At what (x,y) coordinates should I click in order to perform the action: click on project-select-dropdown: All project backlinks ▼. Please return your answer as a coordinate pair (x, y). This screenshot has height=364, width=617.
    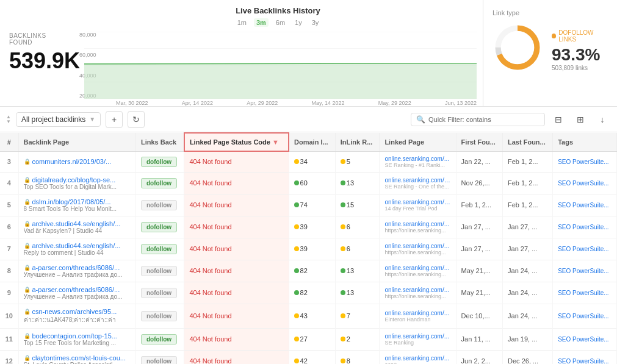
    Looking at the image, I should click on (59, 120).